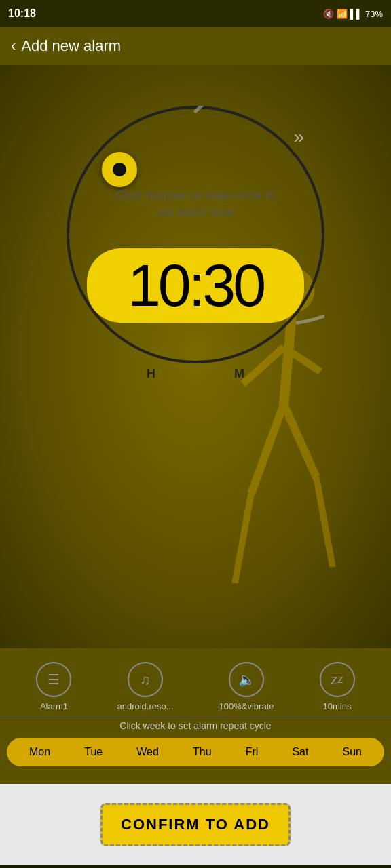  What do you see at coordinates (196, 726) in the screenshot?
I see `week-instruction: Click week to set alarm repeat cycle` at bounding box center [196, 726].